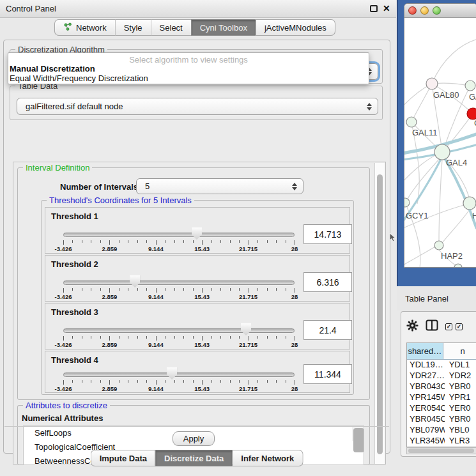  Describe the element at coordinates (440, 135) in the screenshot. I see `network-view-window: GAL80GACGAL11GAL4GCY1HHAP2` at that location.